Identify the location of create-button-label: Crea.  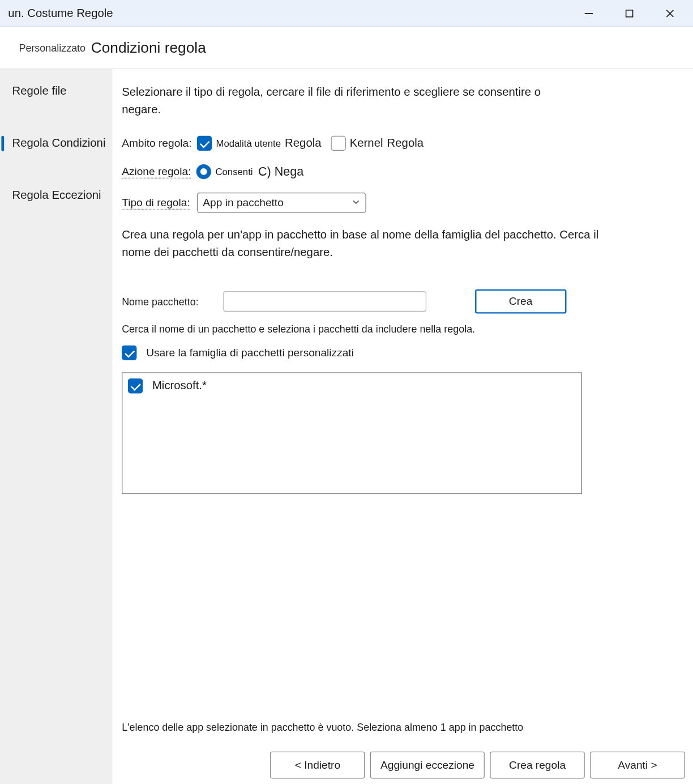
(521, 301).